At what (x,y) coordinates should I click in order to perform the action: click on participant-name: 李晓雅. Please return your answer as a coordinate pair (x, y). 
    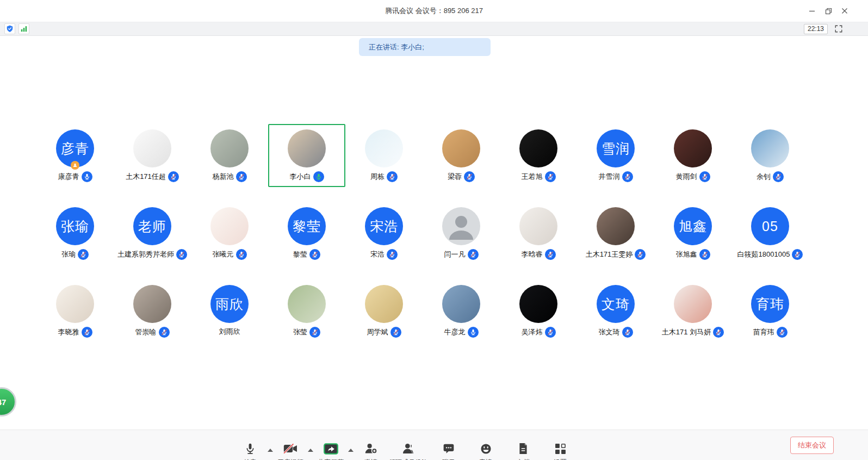
    Looking at the image, I should click on (69, 332).